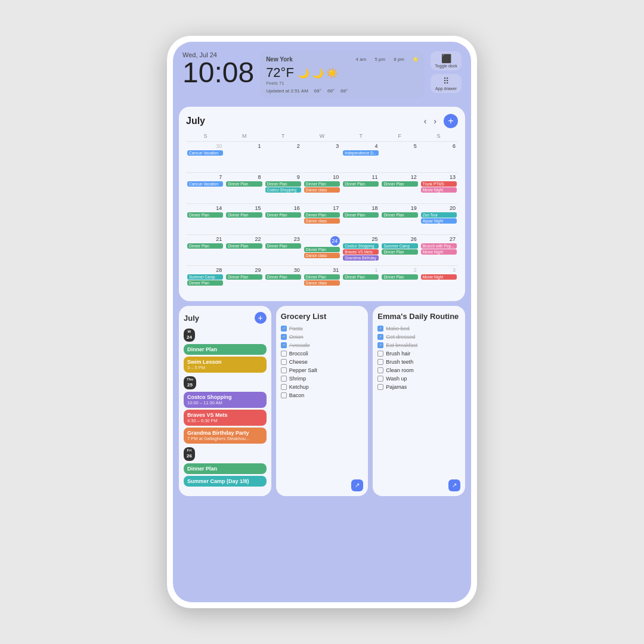 Image resolution: width=644 pixels, height=644 pixels. I want to click on agenda-event-summer: Summer Camp (Day 1/8), so click(225, 481).